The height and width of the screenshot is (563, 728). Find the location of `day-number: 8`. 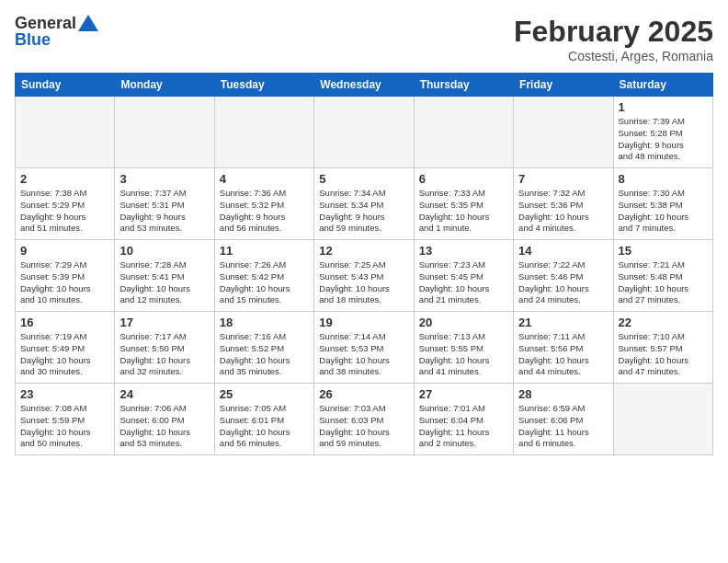

day-number: 8 is located at coordinates (664, 178).